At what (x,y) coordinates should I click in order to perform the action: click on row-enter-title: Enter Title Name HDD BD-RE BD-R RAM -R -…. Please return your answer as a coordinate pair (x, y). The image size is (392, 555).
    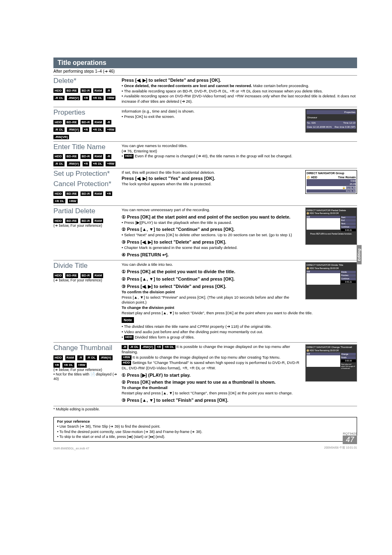
    Looking at the image, I should click on (205, 155).